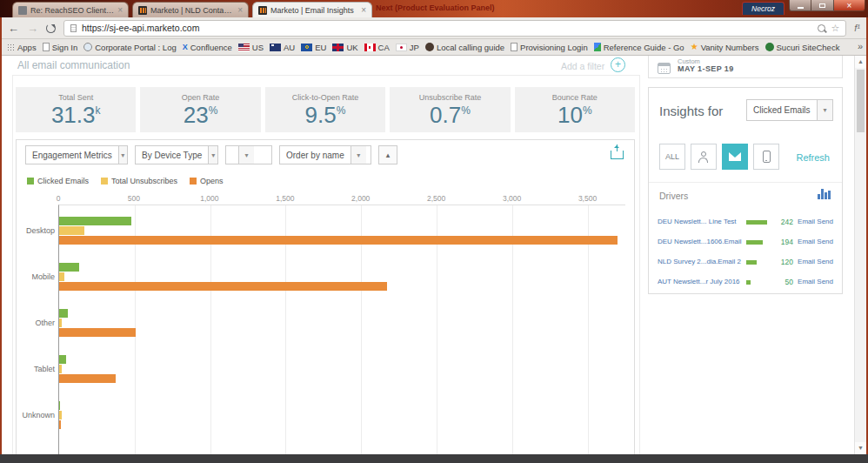 The width and height of the screenshot is (868, 463). Describe the element at coordinates (344, 47) in the screenshot. I see `bookmark-uk: UK` at that location.